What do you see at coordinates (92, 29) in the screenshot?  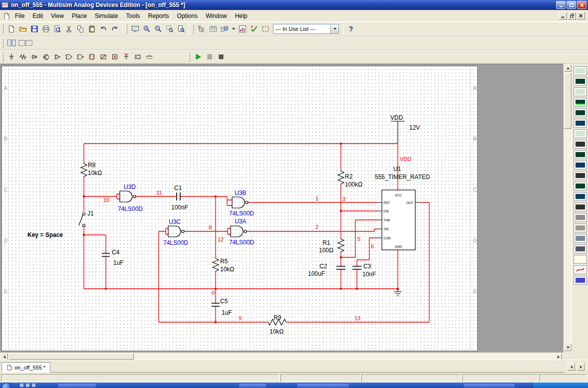 I see `paste-button` at bounding box center [92, 29].